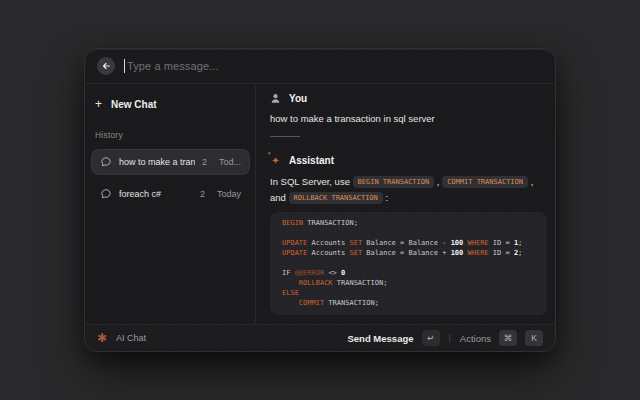 The height and width of the screenshot is (400, 640). What do you see at coordinates (131, 338) in the screenshot?
I see `app-name: AI Chat` at bounding box center [131, 338].